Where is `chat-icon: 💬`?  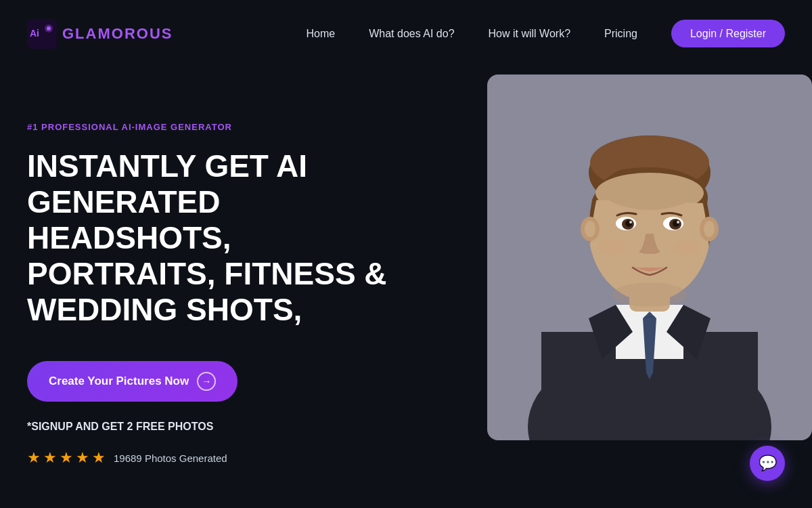 chat-icon: 💬 is located at coordinates (767, 463).